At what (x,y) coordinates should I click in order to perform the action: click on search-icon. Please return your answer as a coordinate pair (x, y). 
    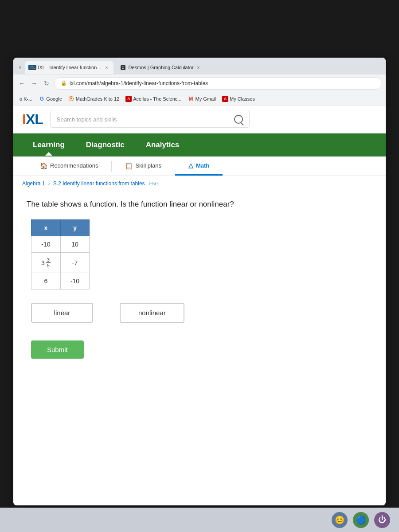
    Looking at the image, I should click on (239, 119).